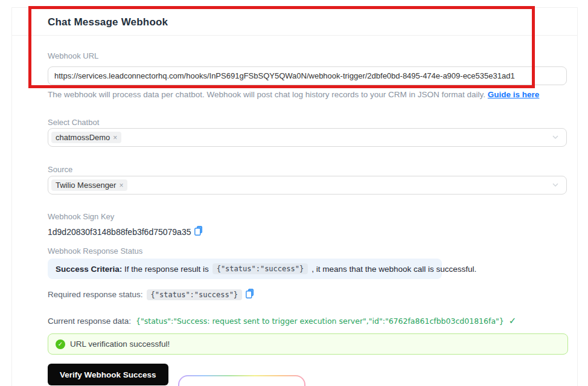 The width and height of the screenshot is (588, 386). I want to click on verification-success-alert: ✓ URL verification successful!, so click(308, 344).